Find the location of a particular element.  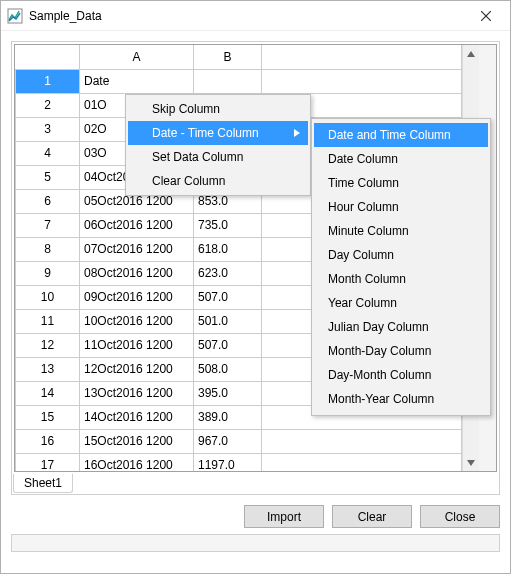

cell-b: 508.0 is located at coordinates (228, 369).